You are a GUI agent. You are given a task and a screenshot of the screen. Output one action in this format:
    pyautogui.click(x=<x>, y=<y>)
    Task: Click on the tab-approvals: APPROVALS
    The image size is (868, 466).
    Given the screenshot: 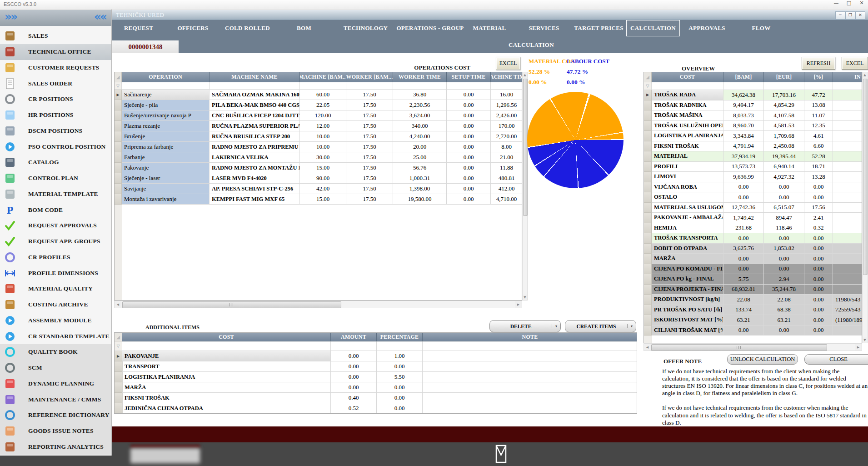 What is the action you would take?
    pyautogui.click(x=707, y=28)
    